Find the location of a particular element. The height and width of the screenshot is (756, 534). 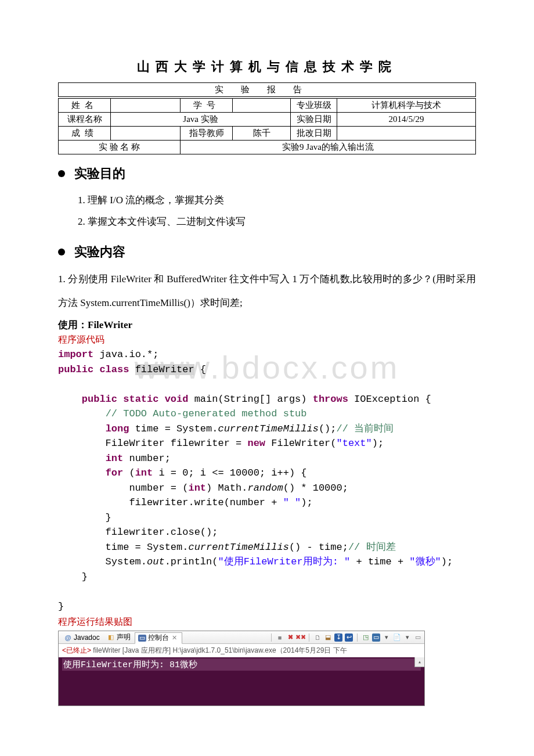

label-teacher: 指导教师 is located at coordinates (207, 134).